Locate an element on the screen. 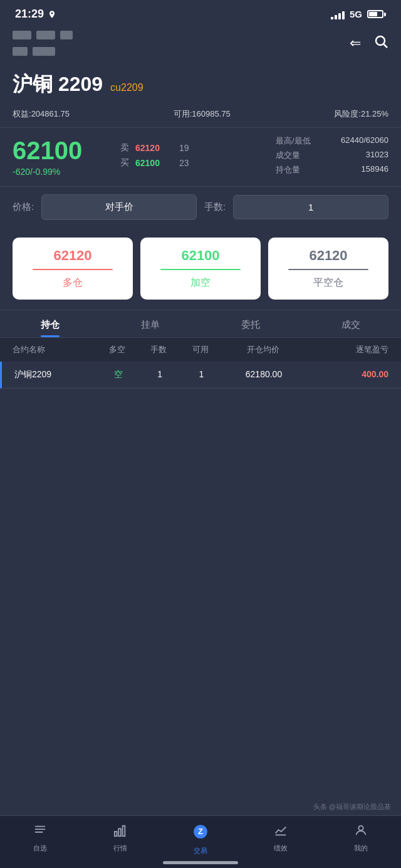  watchlist-icon is located at coordinates (40, 832).